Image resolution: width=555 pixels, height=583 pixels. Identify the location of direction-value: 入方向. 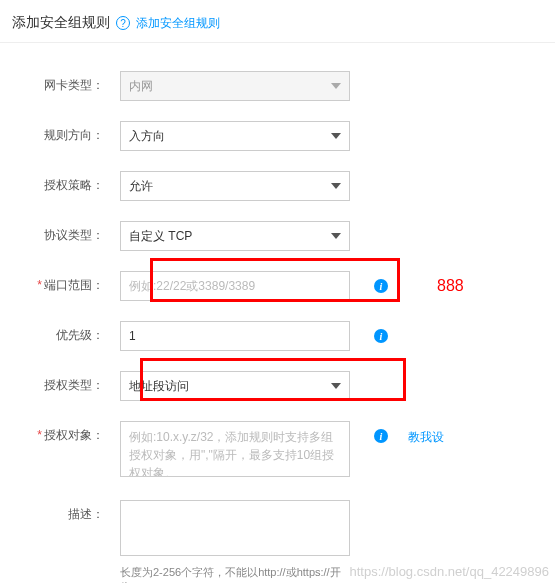
(147, 136).